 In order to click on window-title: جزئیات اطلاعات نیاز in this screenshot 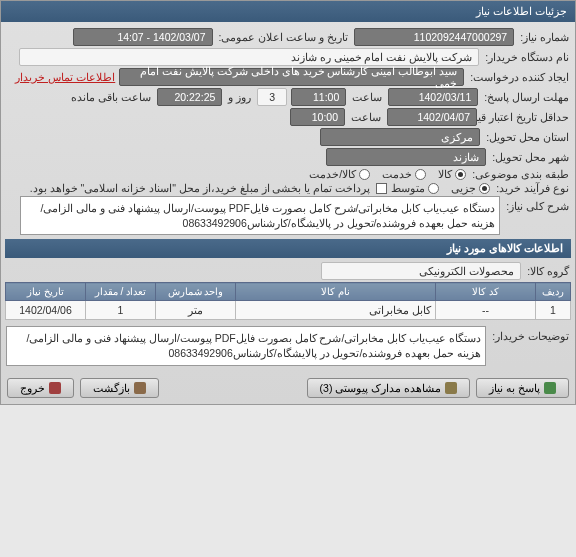, I will do `click(288, 12)`.